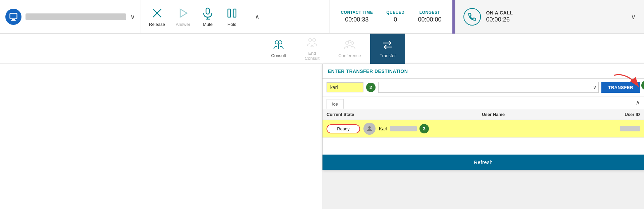 This screenshot has width=644, height=209. I want to click on stat-contact-time: CONTACT TIME 00:00:33, so click(357, 17).